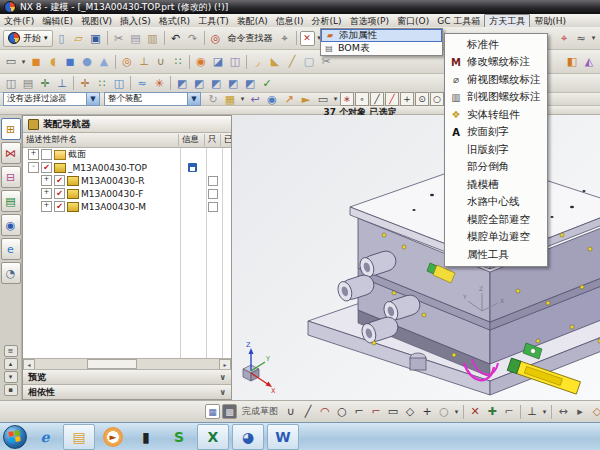 The image size is (600, 450). What do you see at coordinates (136, 21) in the screenshot?
I see `menu-insert: 插入(S)` at bounding box center [136, 21].